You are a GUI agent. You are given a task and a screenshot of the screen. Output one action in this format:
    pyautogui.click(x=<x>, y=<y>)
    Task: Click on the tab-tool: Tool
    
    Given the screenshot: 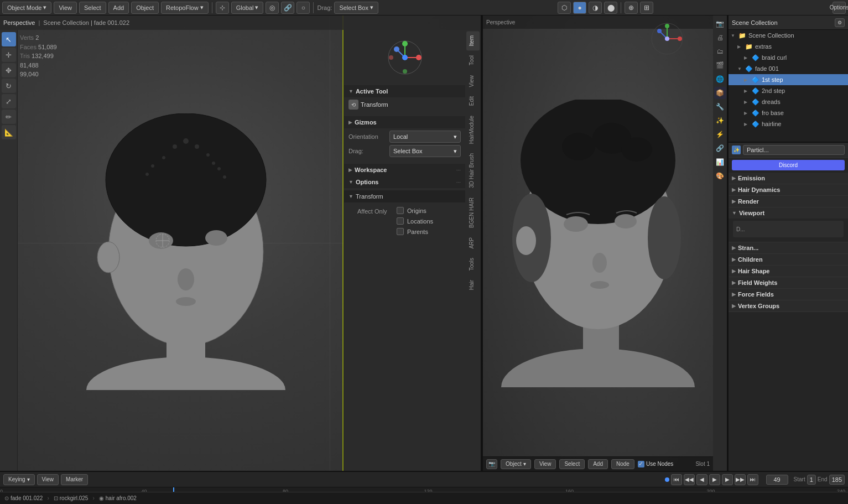 What is the action you would take?
    pyautogui.click(x=473, y=60)
    